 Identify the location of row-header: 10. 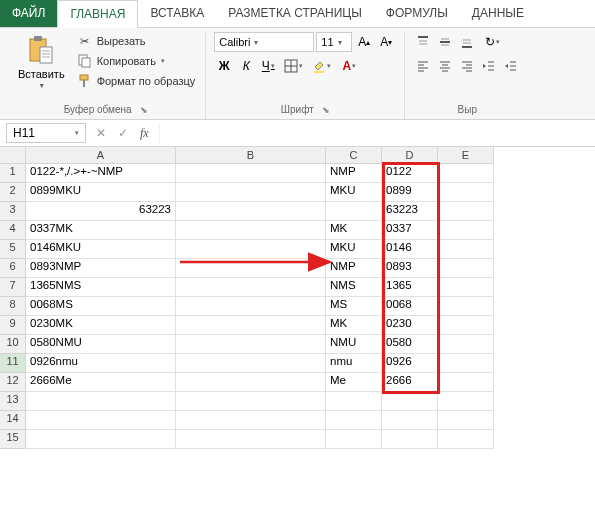
(13, 344).